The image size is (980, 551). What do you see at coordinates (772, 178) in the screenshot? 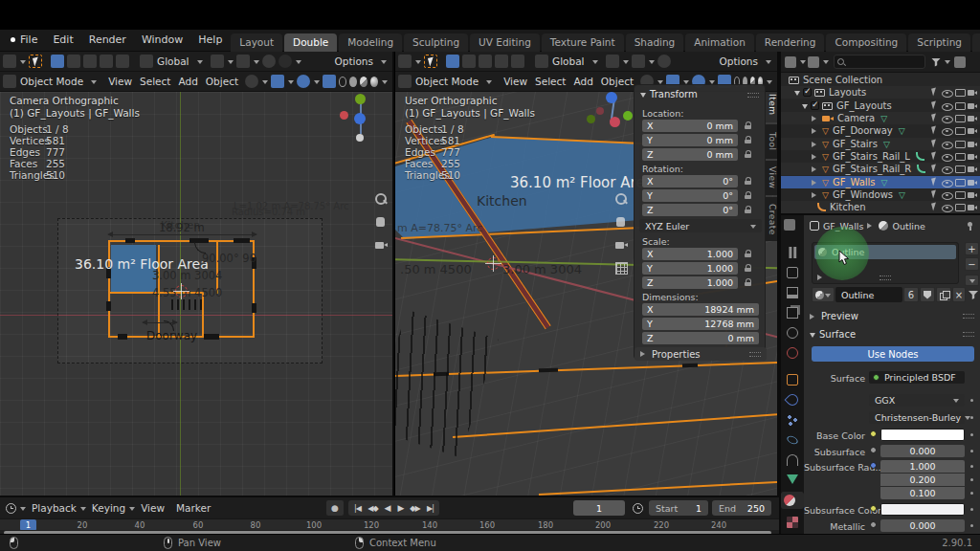
I see `npanel-tab-view: View` at bounding box center [772, 178].